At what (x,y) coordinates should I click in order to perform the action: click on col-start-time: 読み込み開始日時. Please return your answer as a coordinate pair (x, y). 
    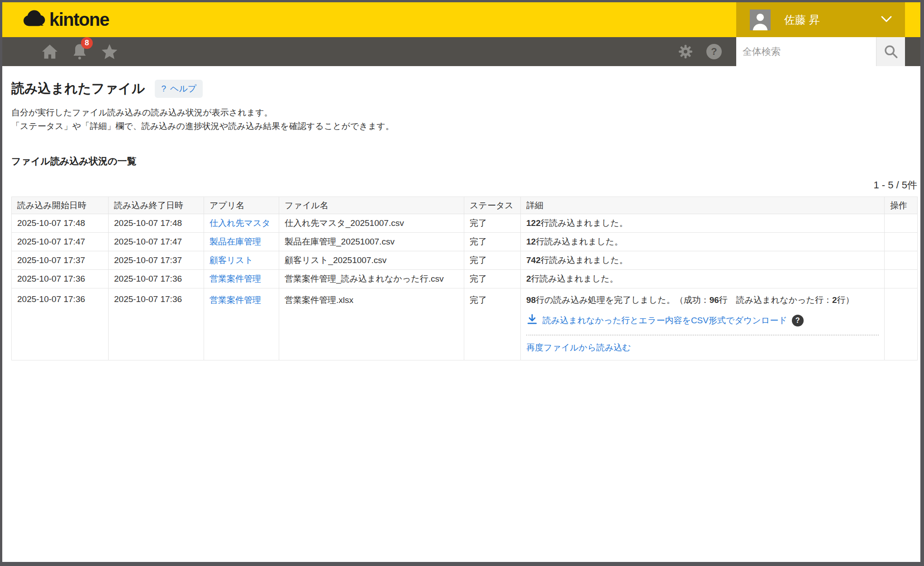
    Looking at the image, I should click on (60, 206).